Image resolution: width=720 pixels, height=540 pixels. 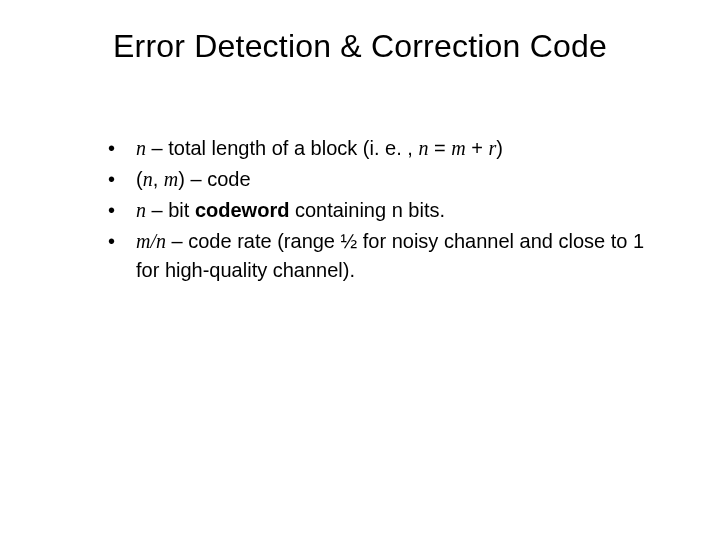 I want to click on text: ) – code, so click(x=214, y=179).